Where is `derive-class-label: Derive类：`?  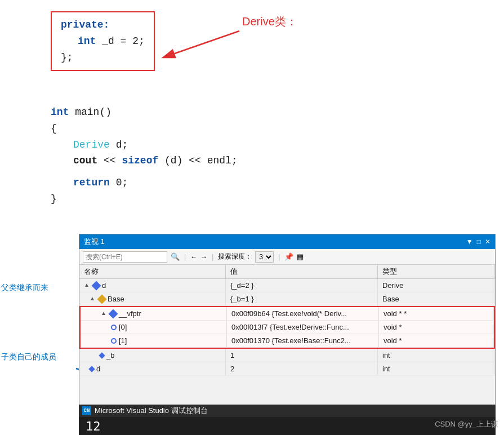
derive-class-label: Derive类： is located at coordinates (270, 21).